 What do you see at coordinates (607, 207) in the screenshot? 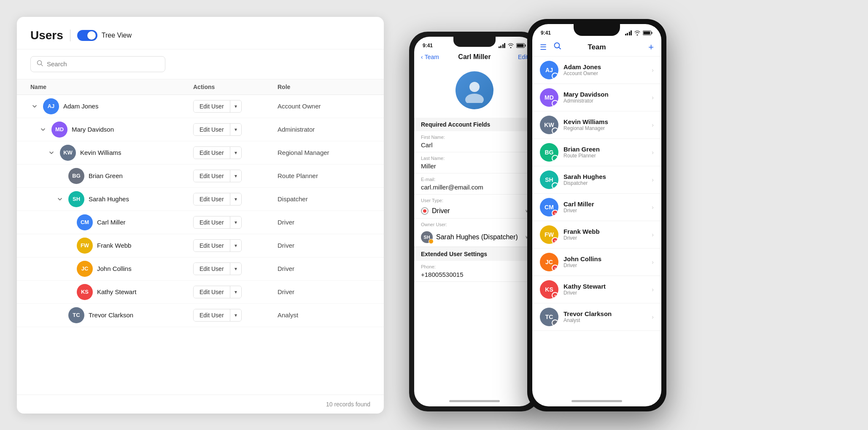
I see `team-info: Carl Miller Driver` at bounding box center [607, 207].